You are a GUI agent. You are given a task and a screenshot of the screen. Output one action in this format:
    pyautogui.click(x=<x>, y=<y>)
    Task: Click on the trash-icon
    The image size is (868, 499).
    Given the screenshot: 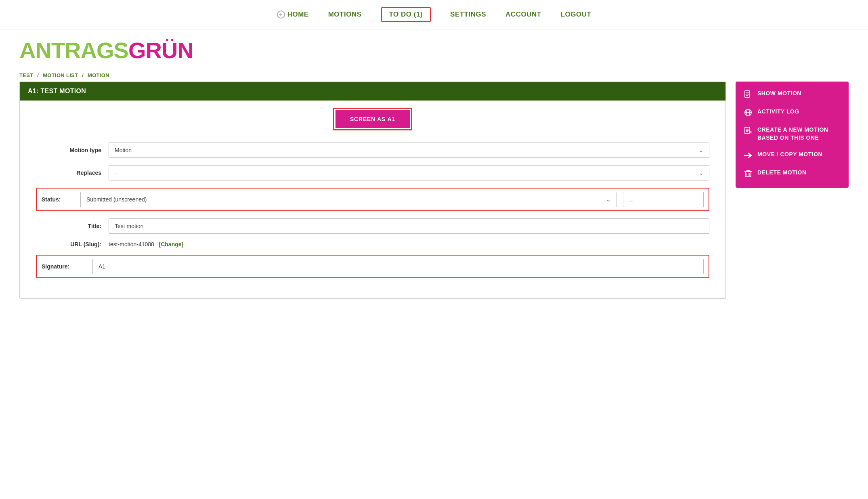 What is the action you would take?
    pyautogui.click(x=748, y=174)
    